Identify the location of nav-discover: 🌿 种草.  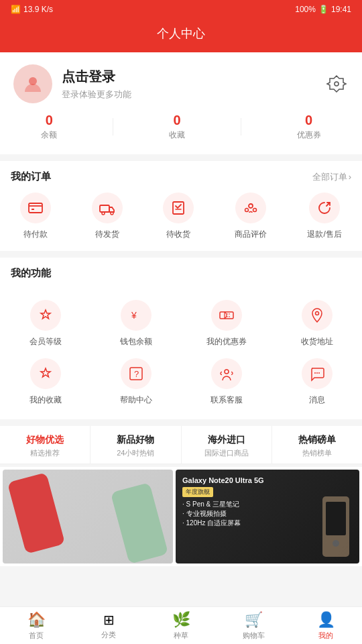
(181, 625).